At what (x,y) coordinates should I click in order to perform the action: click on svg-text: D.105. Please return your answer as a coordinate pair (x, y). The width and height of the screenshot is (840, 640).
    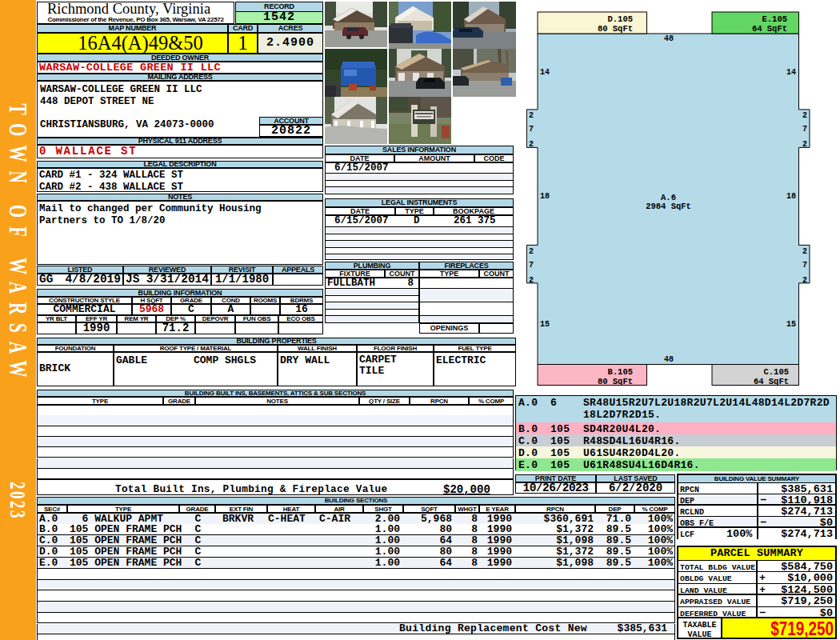
    Looking at the image, I should click on (620, 19).